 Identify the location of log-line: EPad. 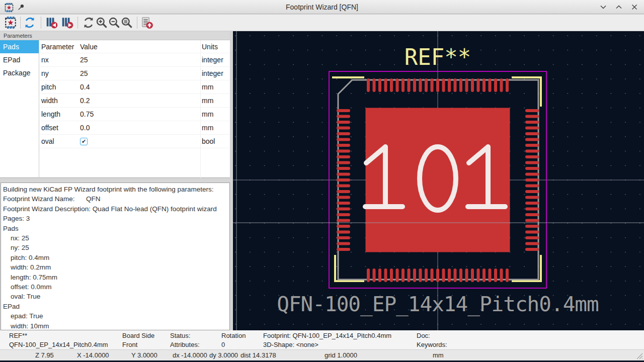
(116, 307).